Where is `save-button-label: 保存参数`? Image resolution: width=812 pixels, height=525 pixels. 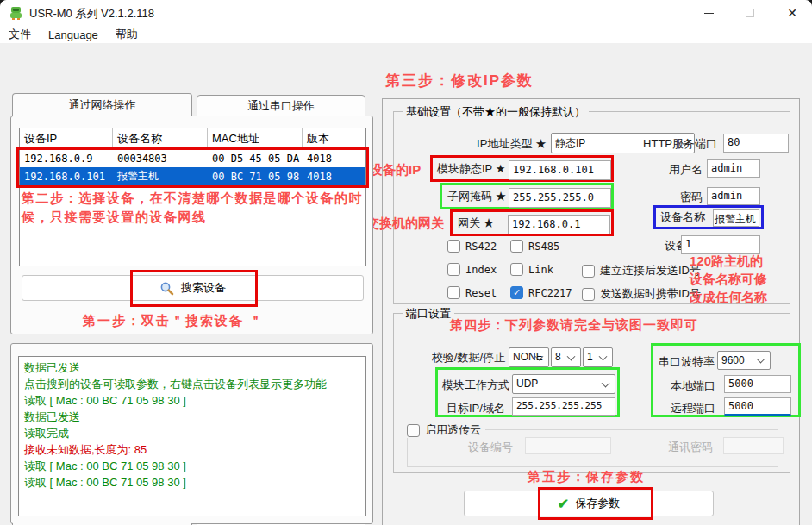 save-button-label: 保存参数 is located at coordinates (597, 503).